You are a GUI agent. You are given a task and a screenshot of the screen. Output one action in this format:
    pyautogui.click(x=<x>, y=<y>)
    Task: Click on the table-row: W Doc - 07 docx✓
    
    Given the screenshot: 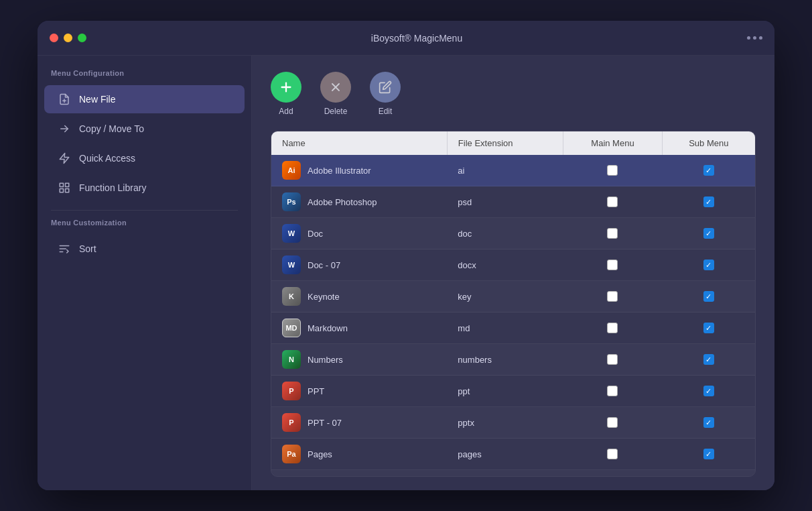 What is the action you would take?
    pyautogui.click(x=513, y=266)
    